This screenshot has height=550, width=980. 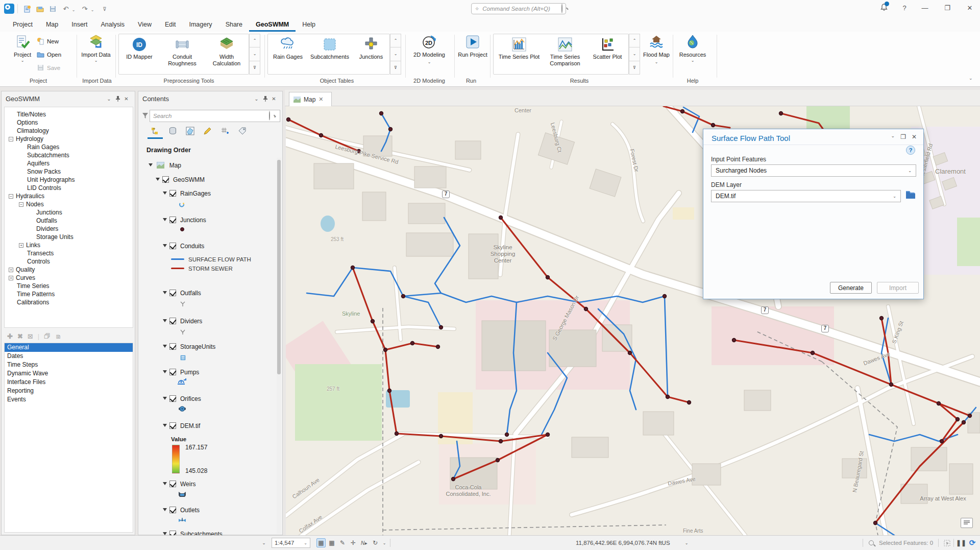 What do you see at coordinates (173, 131) in the screenshot?
I see `tab-data-sources` at bounding box center [173, 131].